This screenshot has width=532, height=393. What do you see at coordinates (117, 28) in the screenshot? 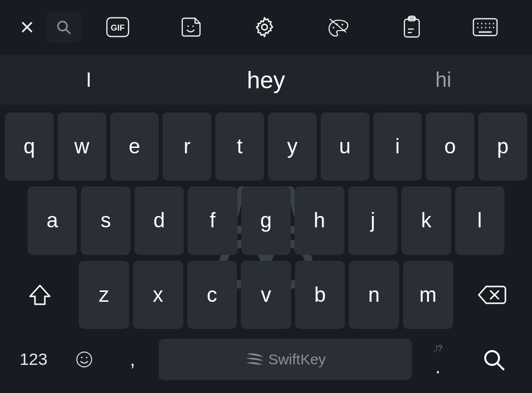
I see `svg-text: GIF` at bounding box center [117, 28].